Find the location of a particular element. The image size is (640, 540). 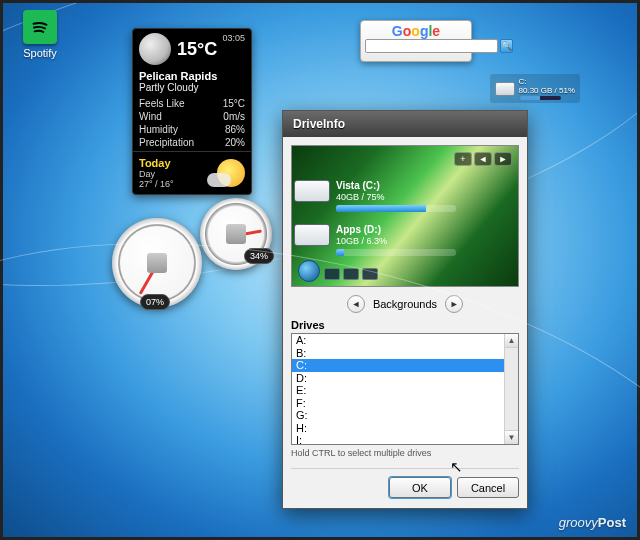

preview-drive-1-meta: 40GB / 75% is located at coordinates (360, 197).